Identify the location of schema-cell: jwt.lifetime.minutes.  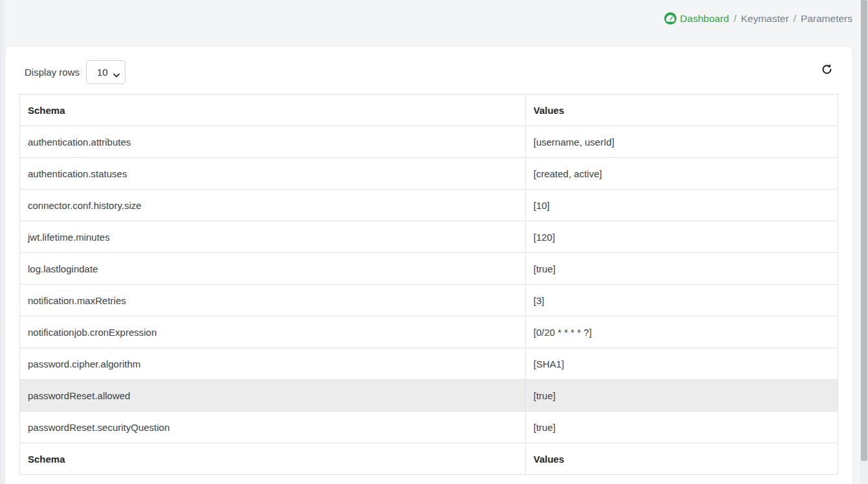
(273, 237).